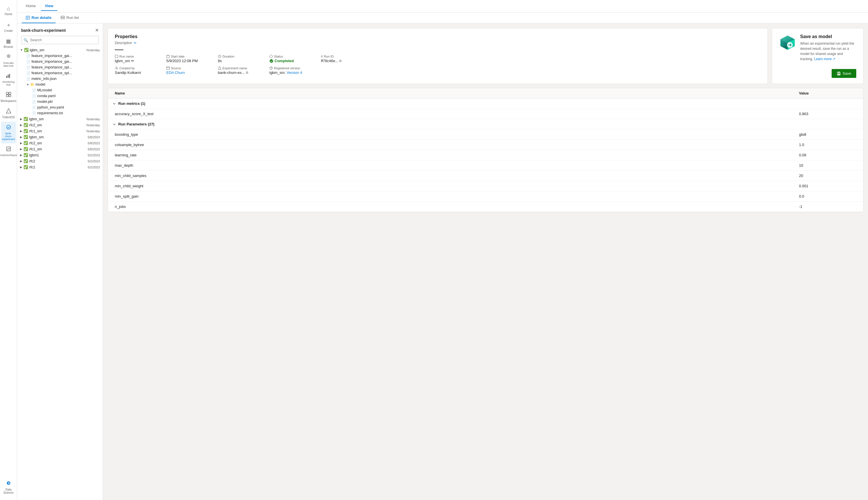 The image size is (868, 500). What do you see at coordinates (457, 196) in the screenshot?
I see `row-name: min_split_gain` at bounding box center [457, 196].